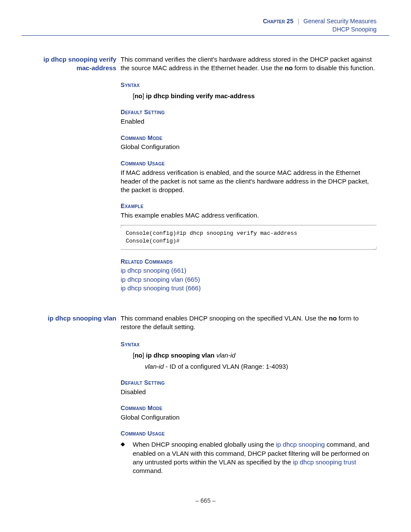 Image resolution: width=411 pixels, height=532 pixels. What do you see at coordinates (226, 355) in the screenshot?
I see `syntax-arg: vlan-id` at bounding box center [226, 355].